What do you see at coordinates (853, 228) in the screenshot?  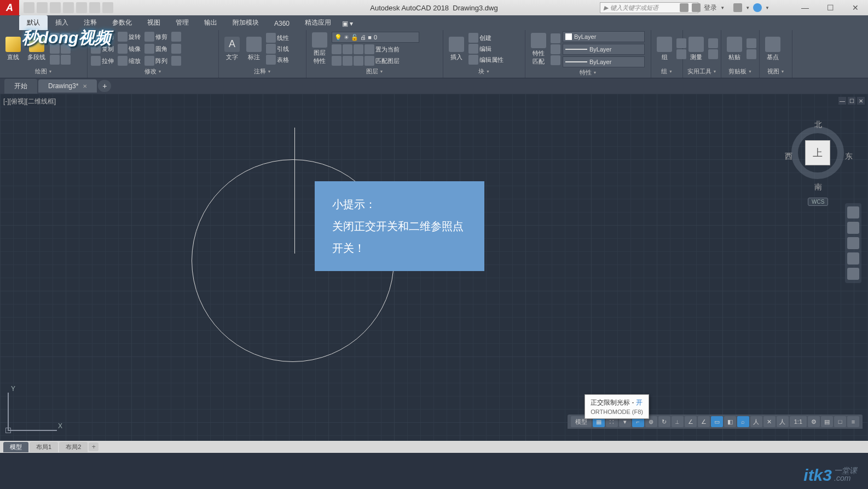 I see `nav-pan-icon` at bounding box center [853, 228].